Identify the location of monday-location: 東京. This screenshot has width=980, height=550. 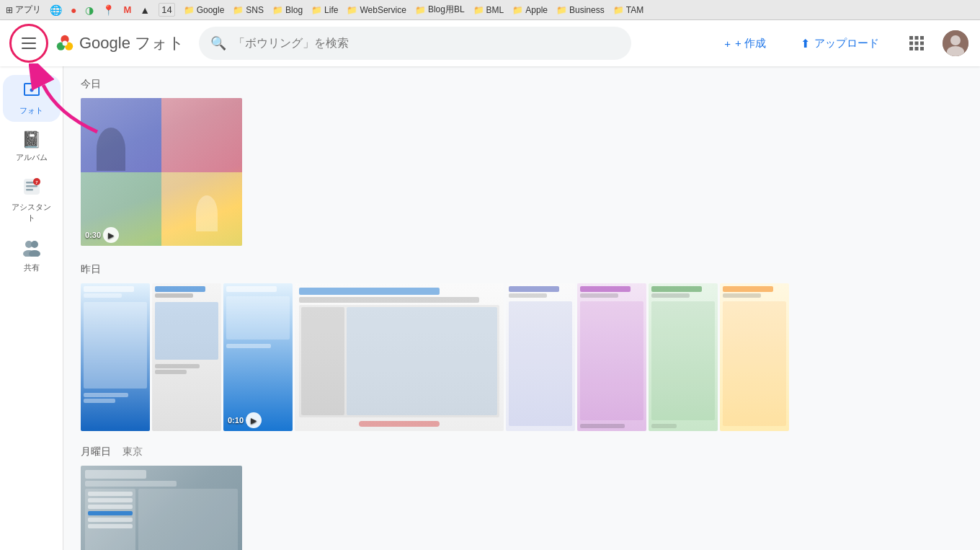
(133, 452).